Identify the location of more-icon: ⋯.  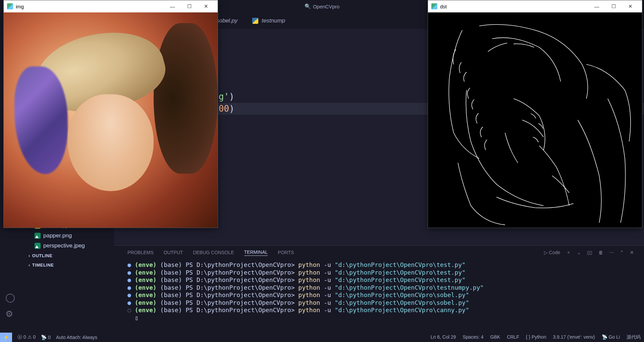
(611, 252).